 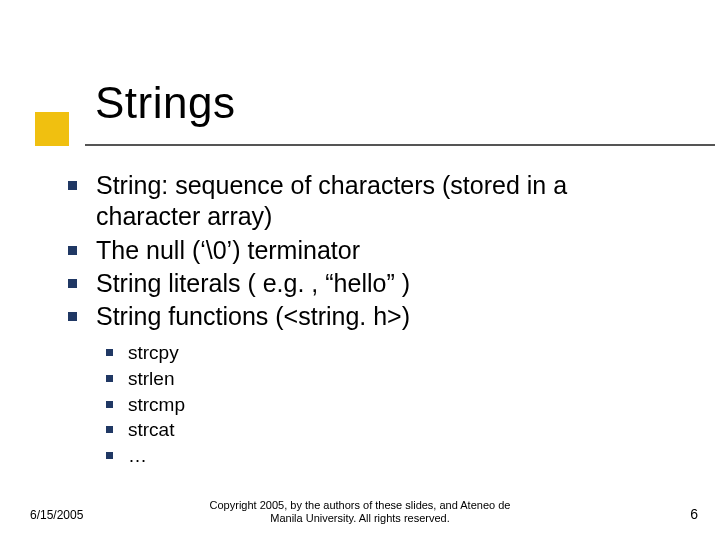 I want to click on footer-copyright-line2: Manila University. All rights reserved., so click(x=360, y=518).